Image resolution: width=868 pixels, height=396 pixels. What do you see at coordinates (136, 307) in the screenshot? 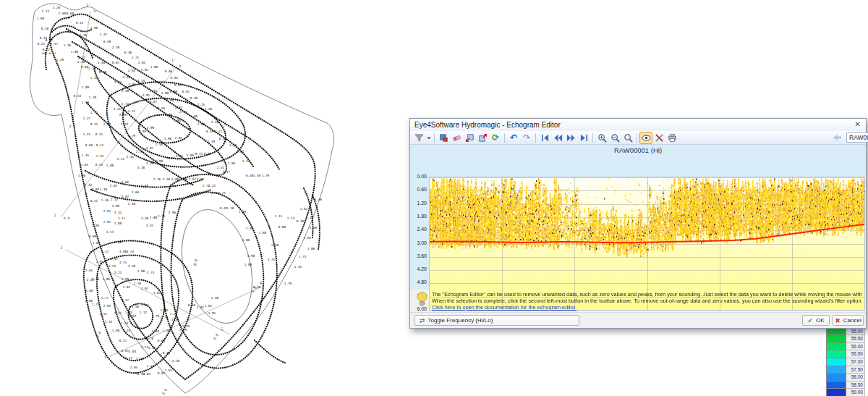
I see `map-depth-label: 1.56` at bounding box center [136, 307].